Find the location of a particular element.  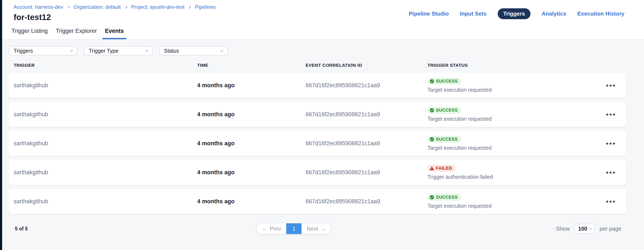

col-time: TIME is located at coordinates (252, 65).